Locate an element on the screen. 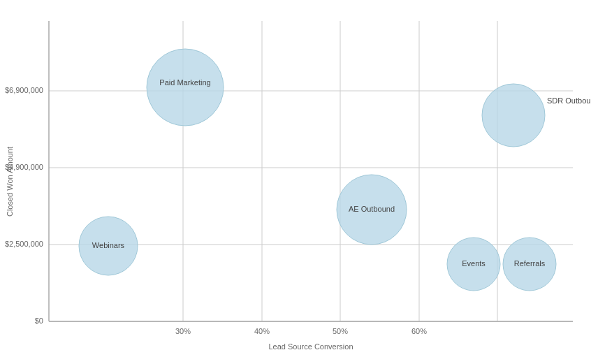 The image size is (591, 364). bubble-label-paid-marketing: Paid Marketing is located at coordinates (184, 82).